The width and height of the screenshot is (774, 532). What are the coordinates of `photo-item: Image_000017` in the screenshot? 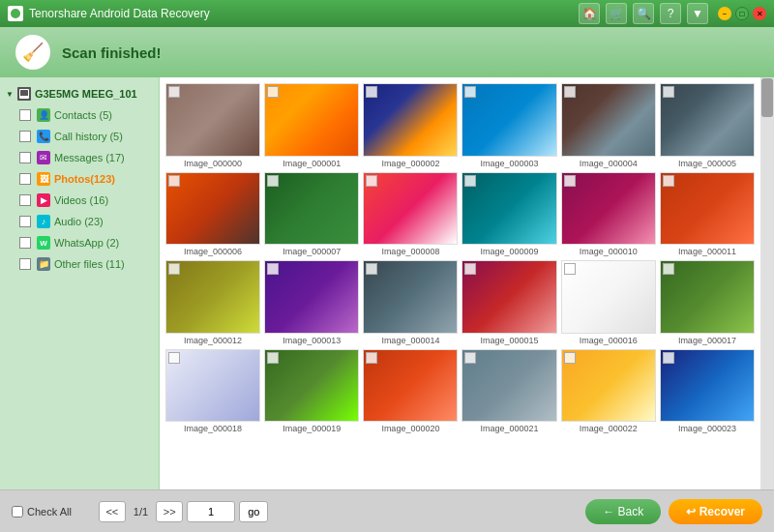 It's located at (707, 303).